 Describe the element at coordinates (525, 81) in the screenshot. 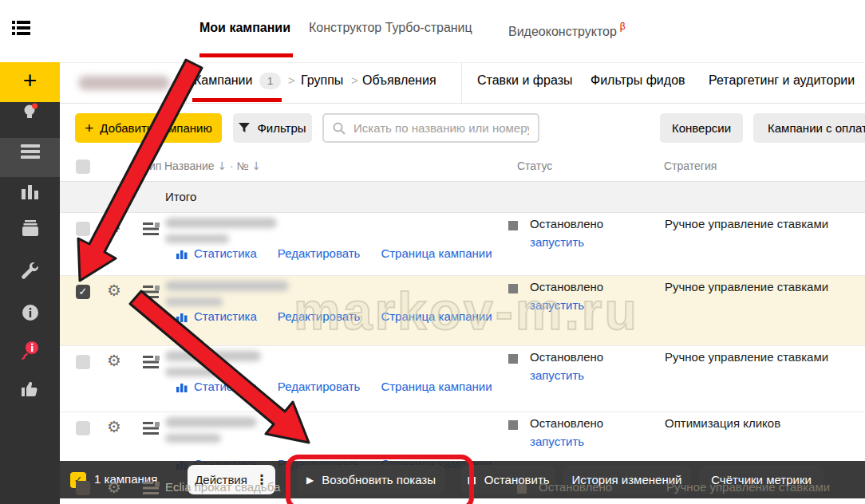

I see `tab-bids-phrases: Ставки и фразы` at that location.